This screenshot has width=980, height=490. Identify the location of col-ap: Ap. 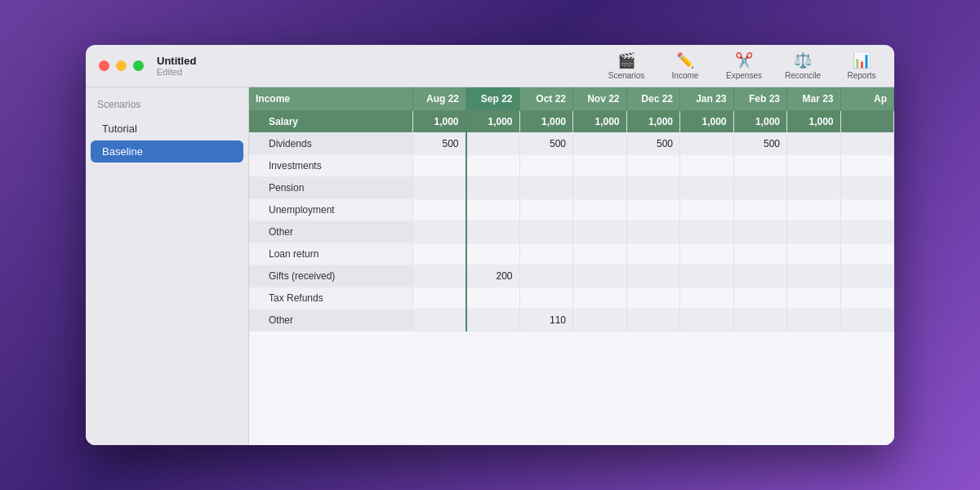
(867, 100).